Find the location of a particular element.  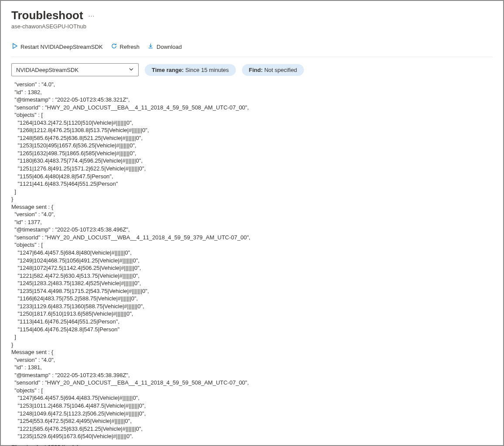

play-icon is located at coordinates (15, 47).